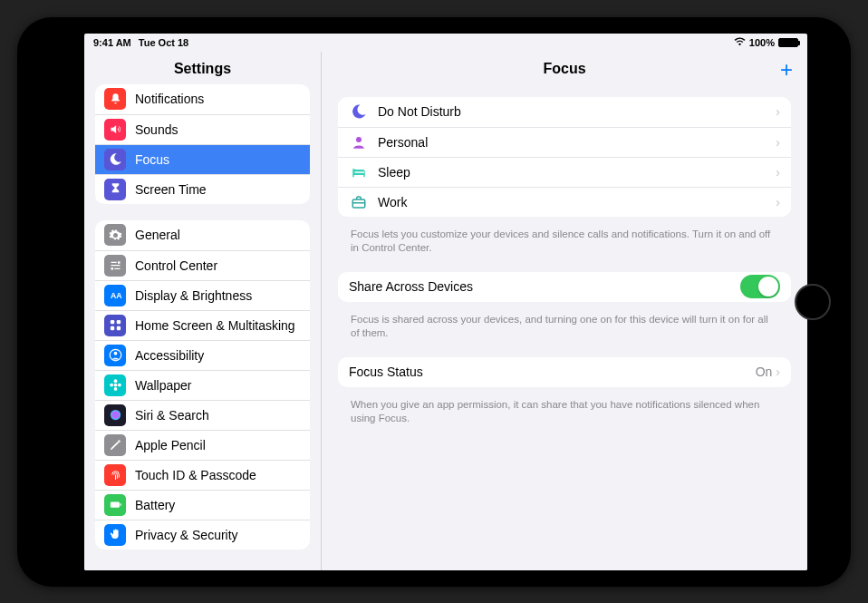 This screenshot has width=868, height=603. Describe the element at coordinates (564, 157) in the screenshot. I see `focus-modes-group: Do Not Disturb›Personal›Sleep›Work›` at that location.